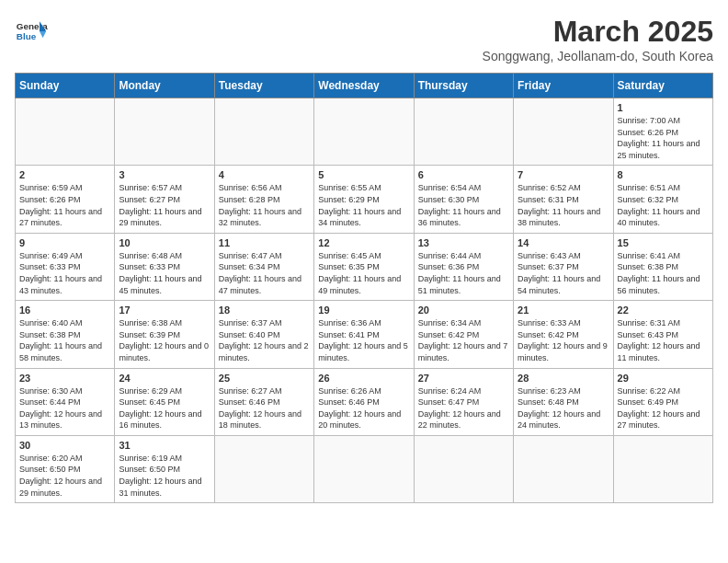 The image size is (728, 563). What do you see at coordinates (64, 378) in the screenshot?
I see `day-number: 23` at bounding box center [64, 378].